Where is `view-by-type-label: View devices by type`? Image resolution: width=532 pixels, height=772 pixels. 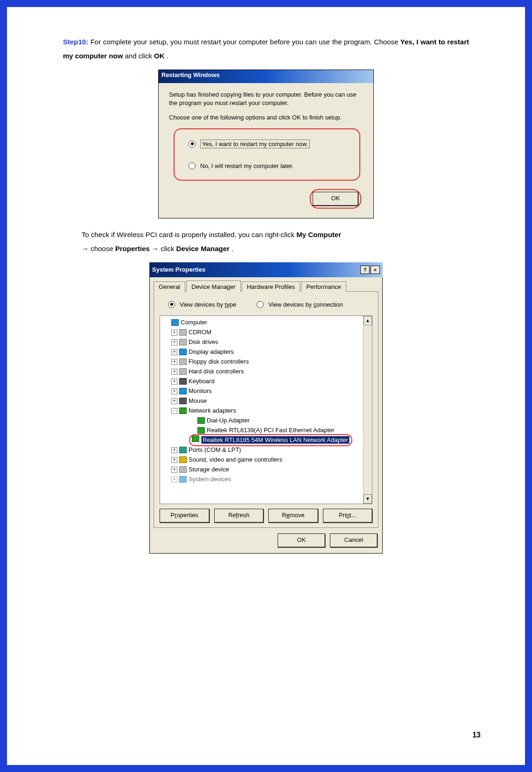 view-by-type-label: View devices by type is located at coordinates (208, 304).